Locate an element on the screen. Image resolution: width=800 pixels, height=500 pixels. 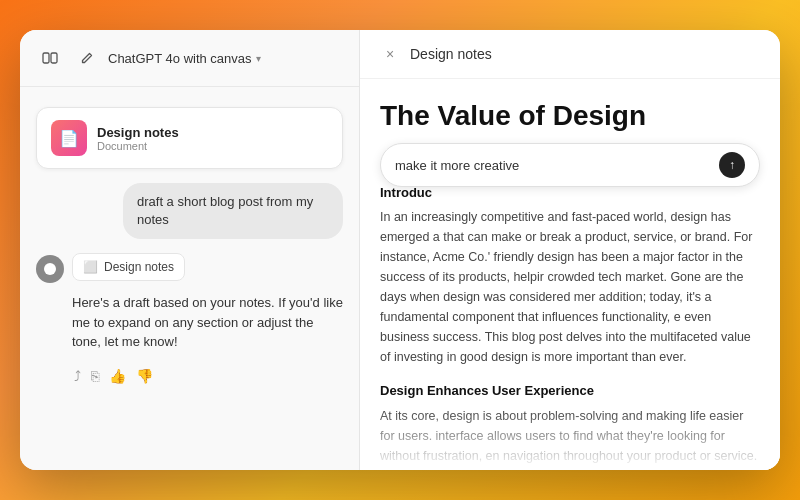
prompt-text: make it more creative is located at coordinates (457, 166).